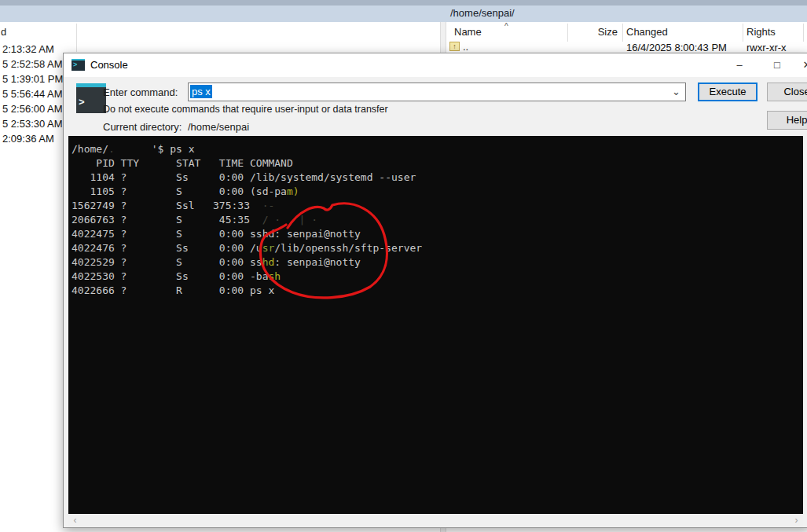 This screenshot has width=807, height=532. What do you see at coordinates (676, 92) in the screenshot?
I see `chevron-down-icon: ⌄` at bounding box center [676, 92].